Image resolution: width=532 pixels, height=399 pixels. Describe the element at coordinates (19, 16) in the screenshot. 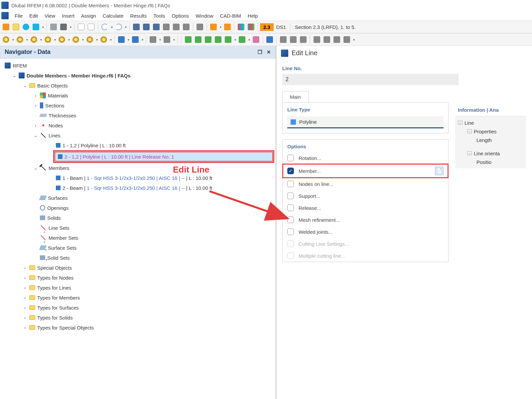

I see `menu-file: File` at that location.